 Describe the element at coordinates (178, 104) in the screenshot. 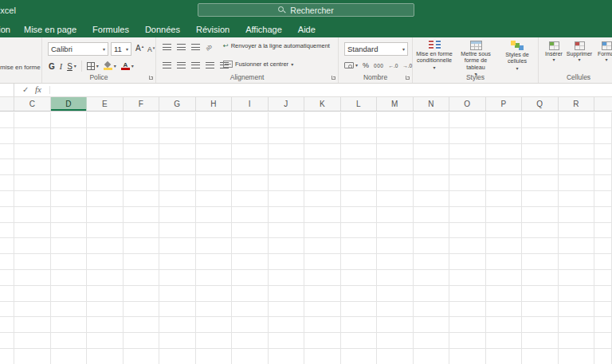

I see `column-header-G: G` at that location.